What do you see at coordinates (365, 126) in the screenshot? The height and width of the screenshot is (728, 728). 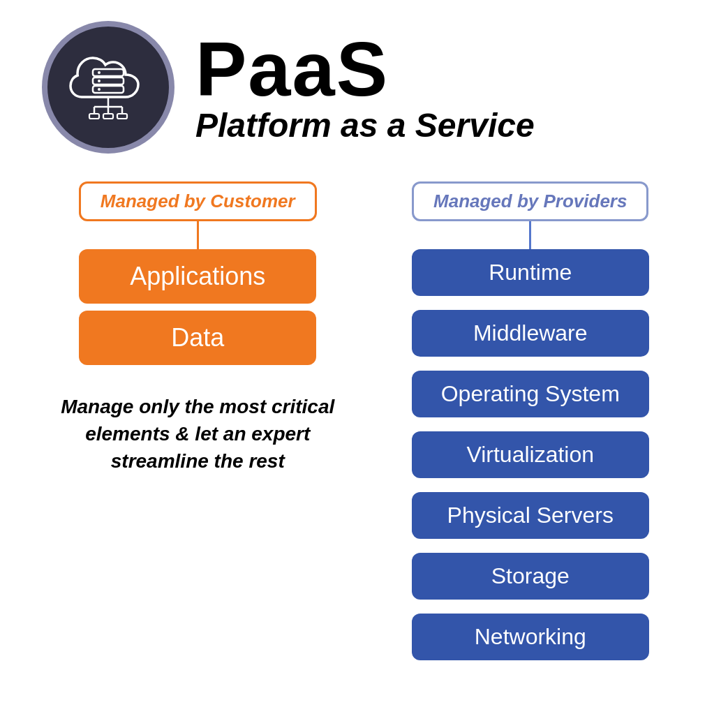 I see `title-subtitle: Platform as a Service` at bounding box center [365, 126].